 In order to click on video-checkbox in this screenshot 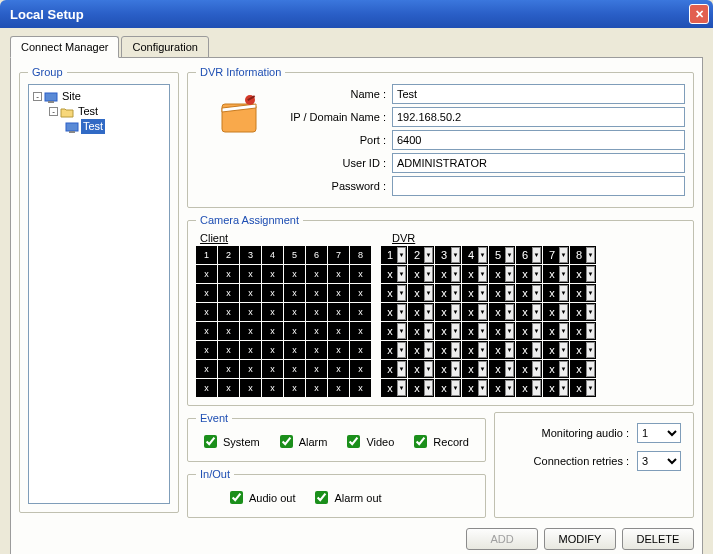, I will do `click(354, 442)`.